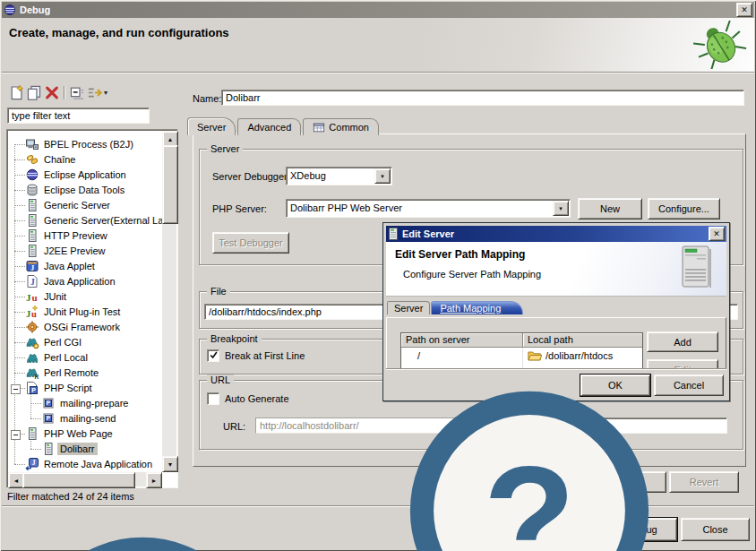 This screenshot has height=551, width=756. What do you see at coordinates (142, 537) in the screenshot?
I see `help-button: ?` at bounding box center [142, 537].